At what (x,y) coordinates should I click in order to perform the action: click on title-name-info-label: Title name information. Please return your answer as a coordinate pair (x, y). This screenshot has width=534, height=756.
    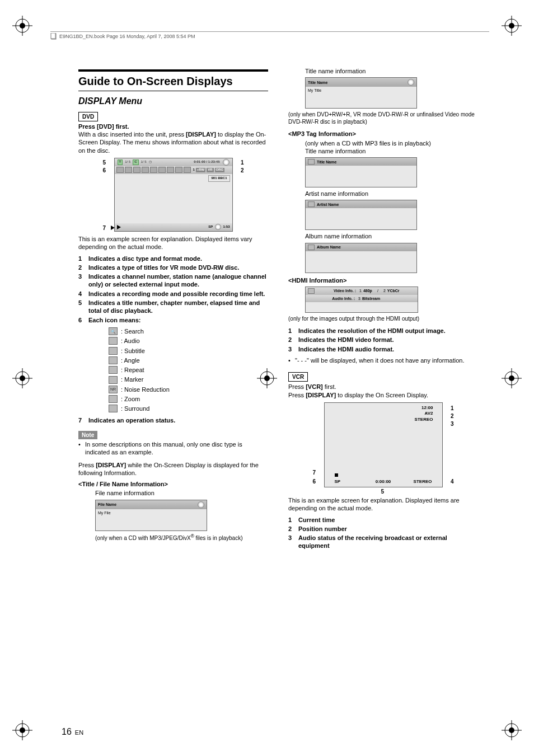
    Looking at the image, I should click on (392, 71).